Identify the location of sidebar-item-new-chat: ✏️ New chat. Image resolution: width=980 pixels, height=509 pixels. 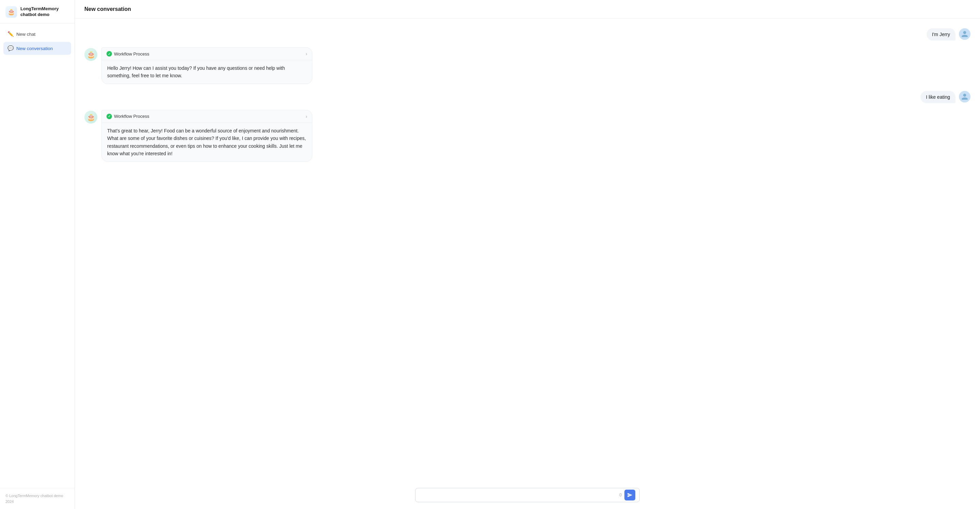
(37, 34).